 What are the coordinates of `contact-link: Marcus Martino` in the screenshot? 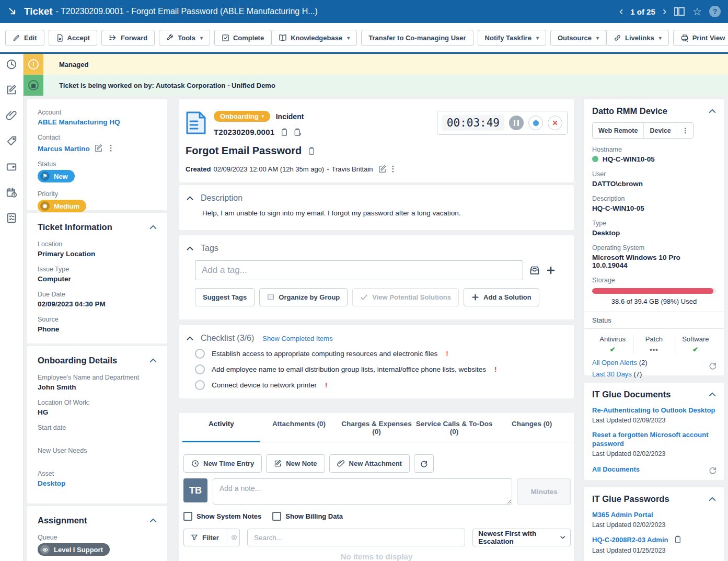 It's located at (64, 148).